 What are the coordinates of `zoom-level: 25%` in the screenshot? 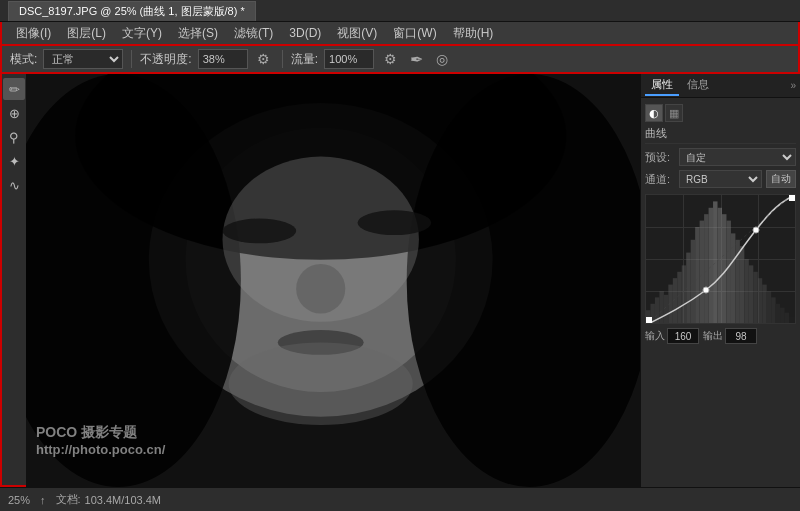 It's located at (19, 500).